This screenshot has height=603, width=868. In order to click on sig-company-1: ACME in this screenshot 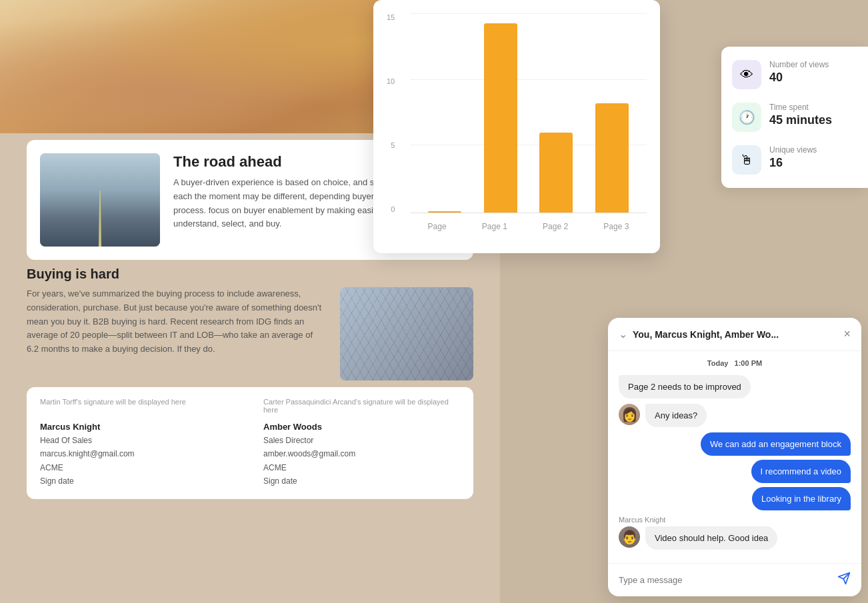, I will do `click(139, 468)`.